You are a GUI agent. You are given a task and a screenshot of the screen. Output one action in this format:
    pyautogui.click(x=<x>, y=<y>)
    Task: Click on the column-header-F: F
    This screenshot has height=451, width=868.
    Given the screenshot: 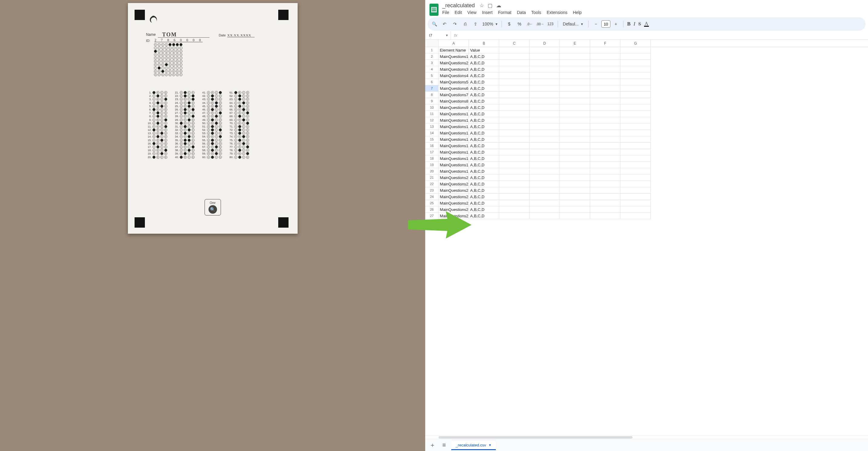 What is the action you would take?
    pyautogui.click(x=605, y=43)
    